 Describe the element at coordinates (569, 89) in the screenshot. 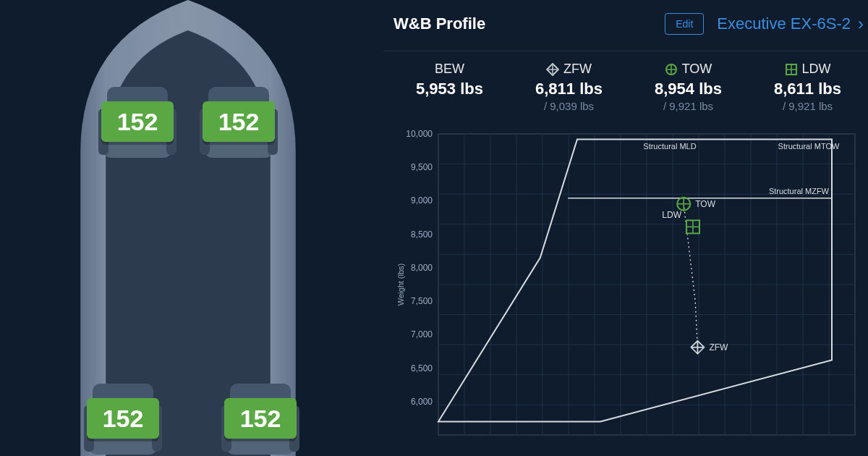

I see `stat-value: 6,811 lbs` at that location.